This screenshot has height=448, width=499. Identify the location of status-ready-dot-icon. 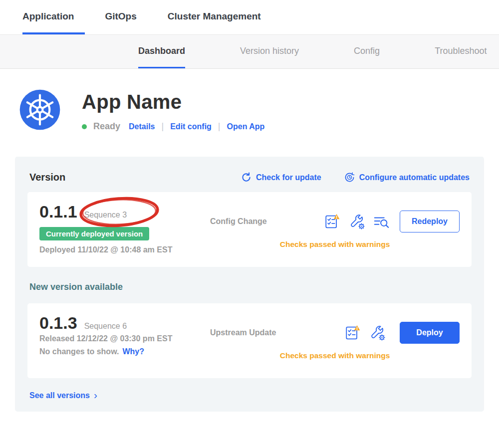
(84, 127).